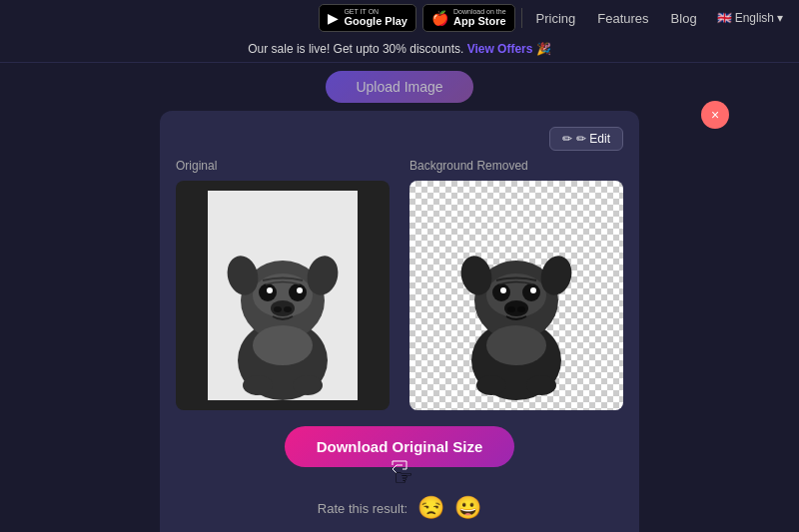 This screenshot has height=532, width=799. I want to click on lang-label: English, so click(755, 18).